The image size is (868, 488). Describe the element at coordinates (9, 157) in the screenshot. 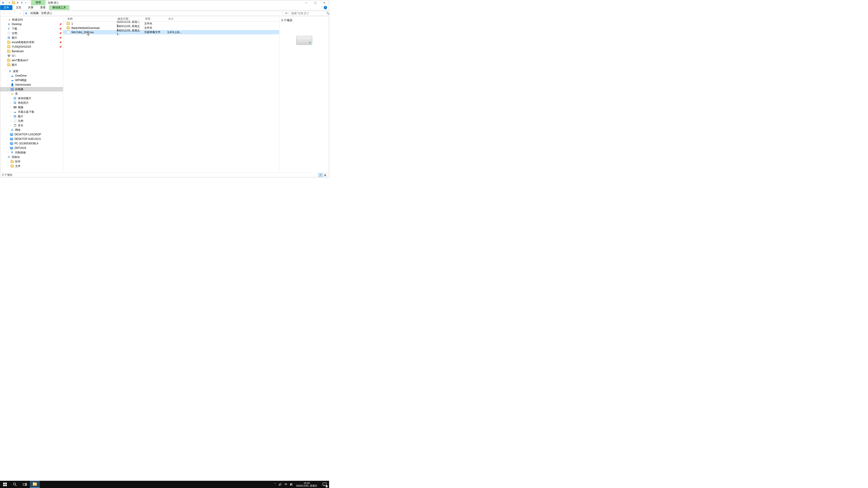

I see `recycle-icon: ♻` at that location.